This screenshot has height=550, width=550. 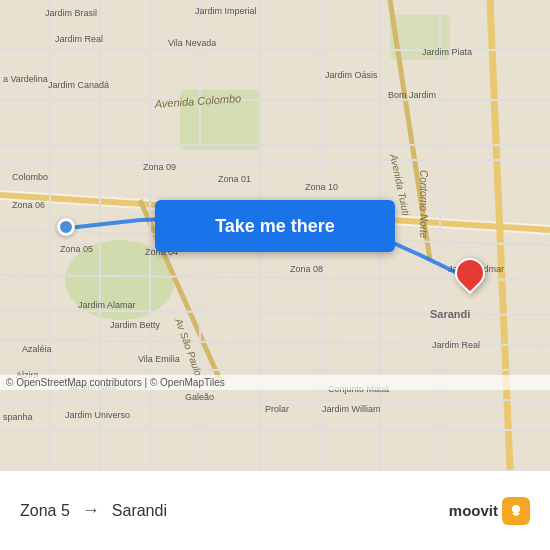 What do you see at coordinates (277, 409) in the screenshot?
I see `svg-text: Prolar` at bounding box center [277, 409].